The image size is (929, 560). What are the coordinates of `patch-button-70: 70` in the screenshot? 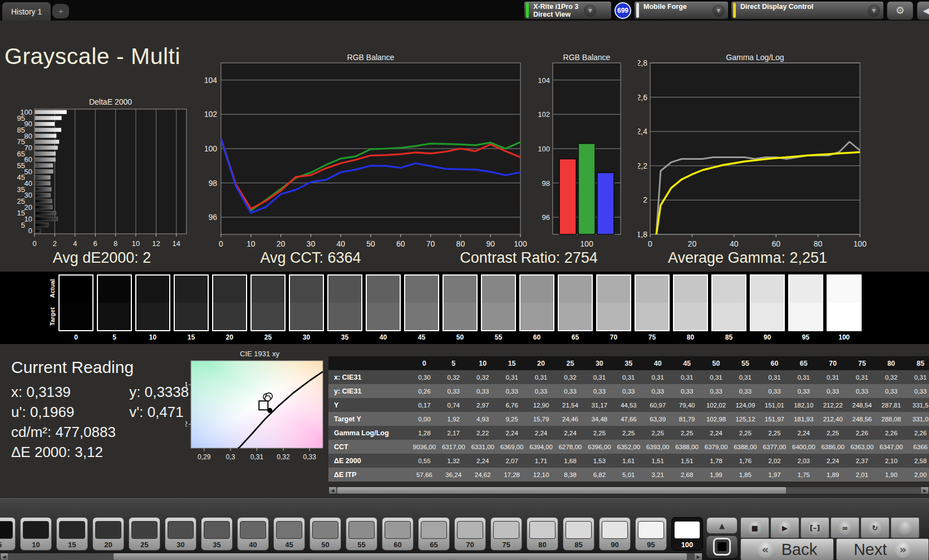 It's located at (470, 534).